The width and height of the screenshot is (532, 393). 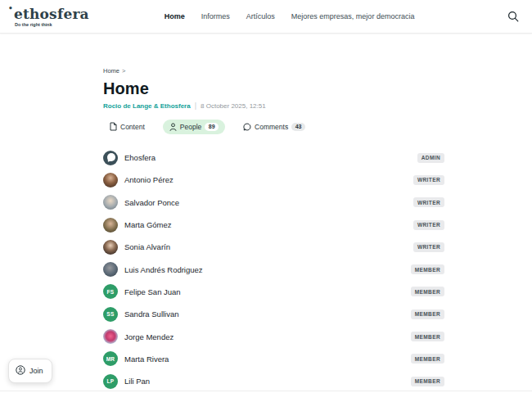 I want to click on search-icon, so click(x=513, y=16).